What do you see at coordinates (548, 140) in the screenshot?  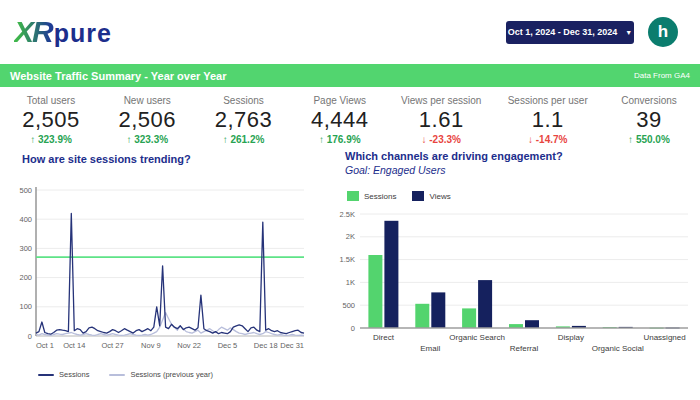 I see `metric-delta: ↓ -14.7%` at bounding box center [548, 140].